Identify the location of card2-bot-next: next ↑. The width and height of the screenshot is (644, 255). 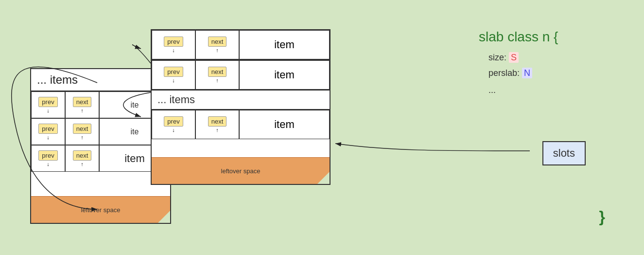
(217, 125).